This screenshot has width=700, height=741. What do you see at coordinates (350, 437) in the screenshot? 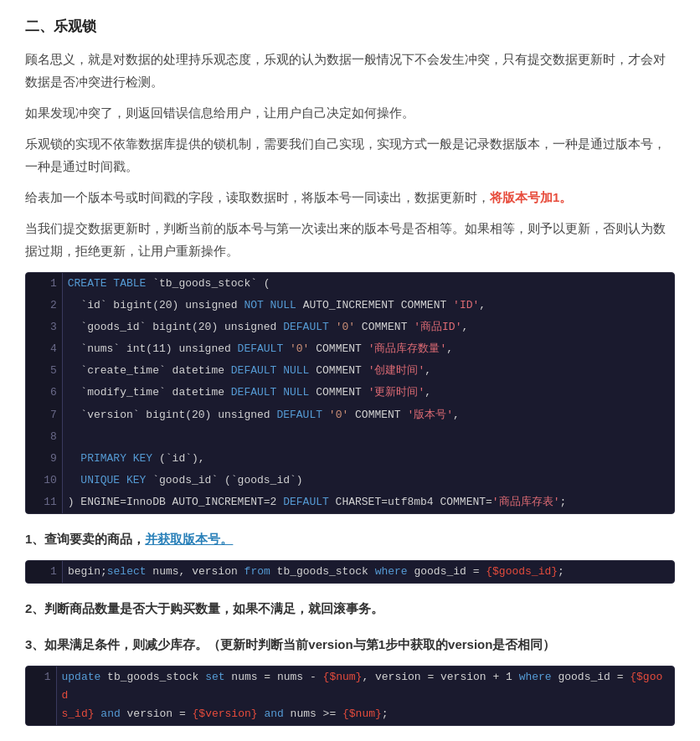
I see `code-line: 8` at bounding box center [350, 437].